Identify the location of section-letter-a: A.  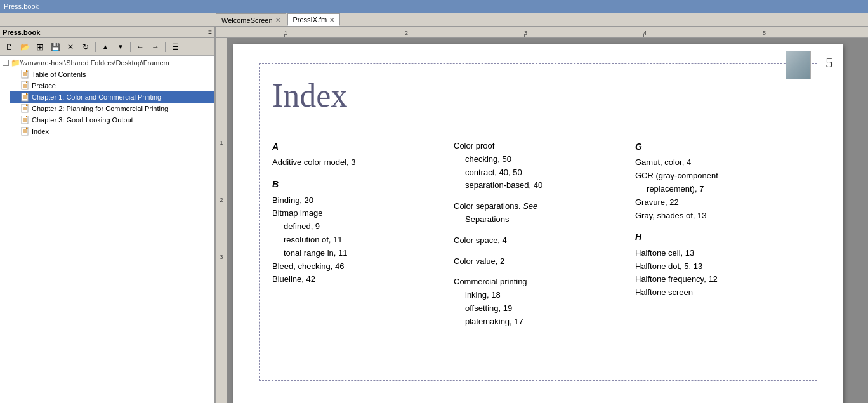
(357, 147).